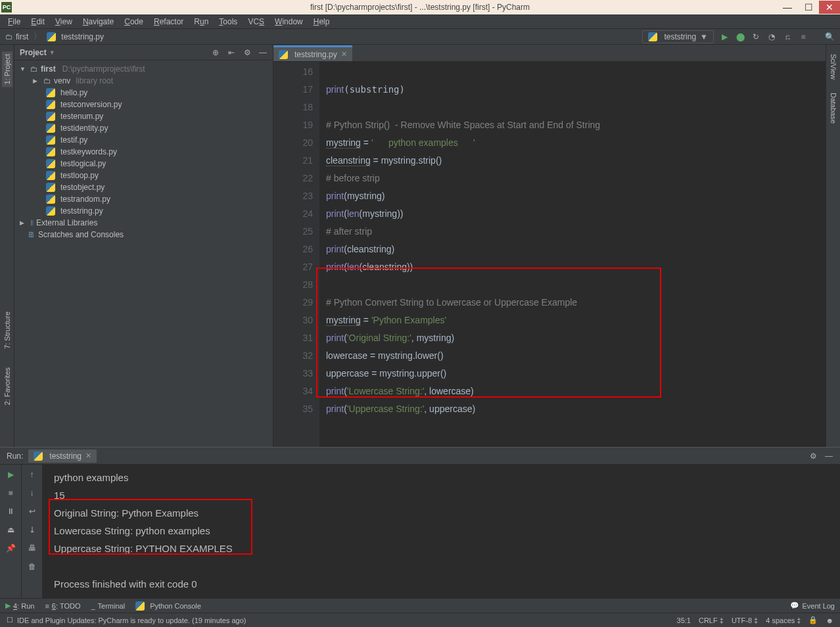  What do you see at coordinates (11, 475) in the screenshot?
I see `rerun-icon: ▶` at bounding box center [11, 475].